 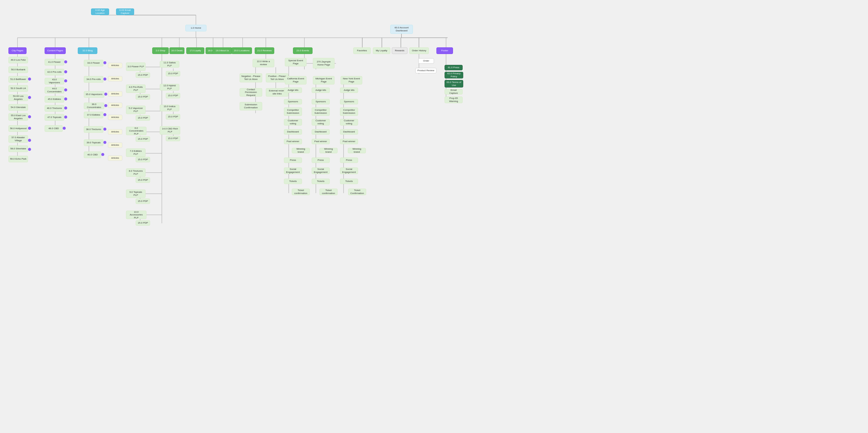 I want to click on pdp-topicals-node: 15.0 PDP, so click(x=143, y=201).